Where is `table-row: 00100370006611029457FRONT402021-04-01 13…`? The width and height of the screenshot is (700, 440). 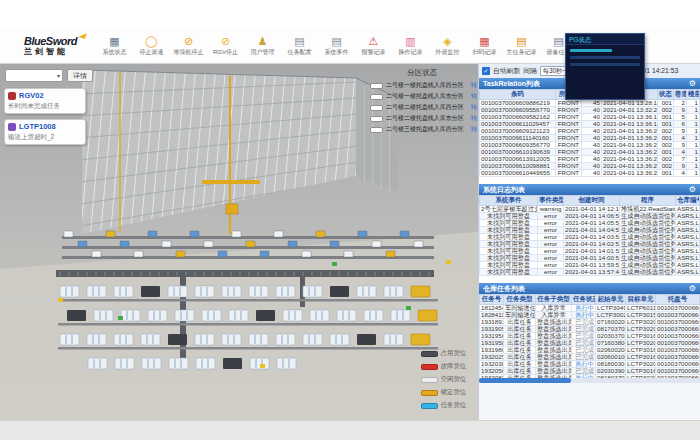
table-row: 00100370006611029457FRONT402021-04-01 13… is located at coordinates (590, 124).